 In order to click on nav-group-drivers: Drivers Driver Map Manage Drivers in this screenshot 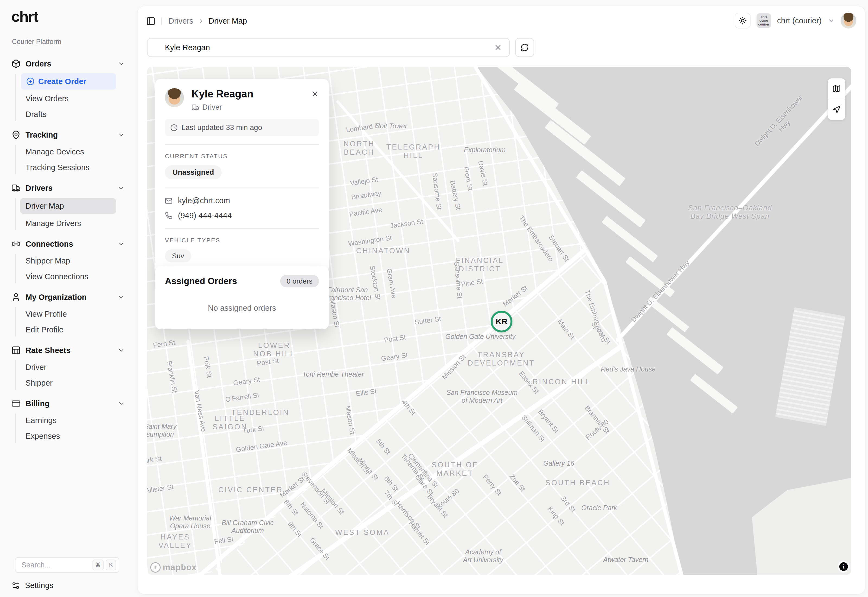, I will do `click(69, 206)`.